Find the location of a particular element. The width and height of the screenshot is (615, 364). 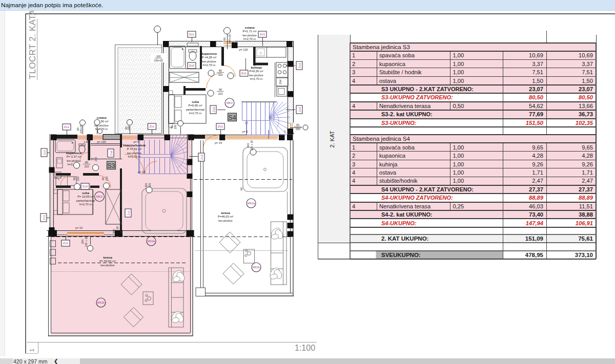

svg-text: P= 54,62 m² is located at coordinates (108, 261).